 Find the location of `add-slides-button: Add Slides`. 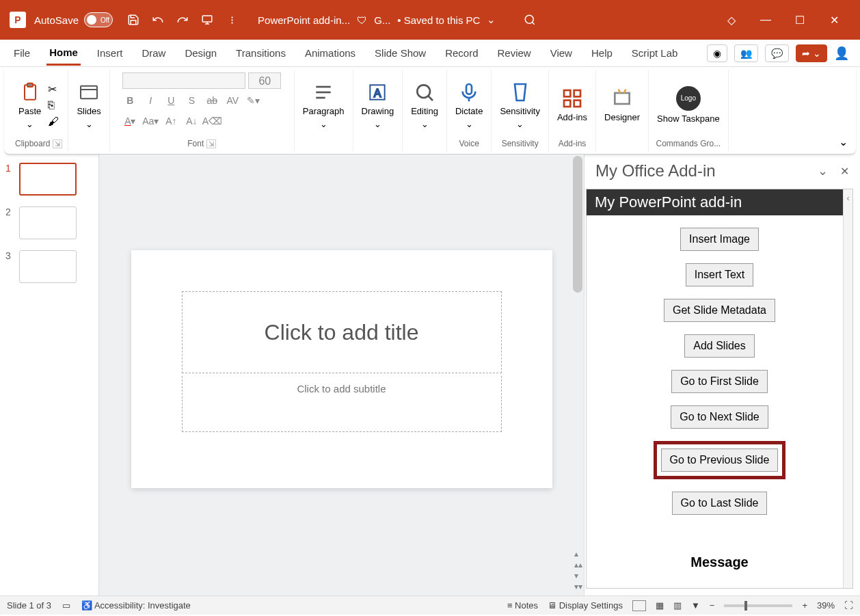

add-slides-button: Add Slides is located at coordinates (719, 346).